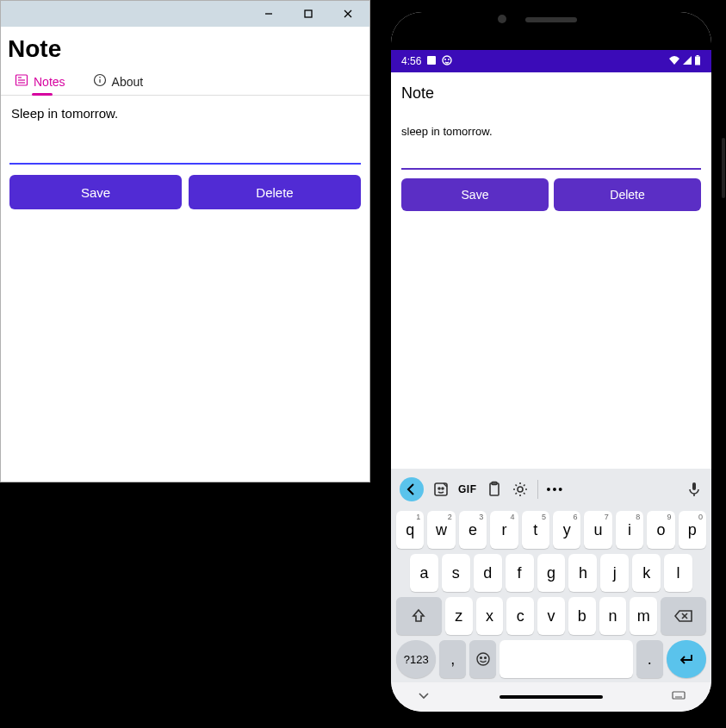 The image size is (726, 728). Describe the element at coordinates (551, 573) in the screenshot. I see `key-g: g` at that location.